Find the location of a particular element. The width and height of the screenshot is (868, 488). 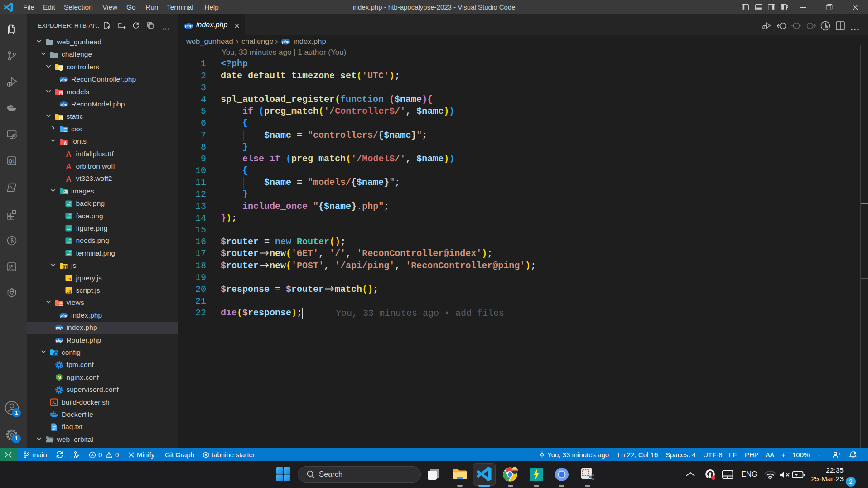

svg-text: Agent is located at coordinates (12, 270).